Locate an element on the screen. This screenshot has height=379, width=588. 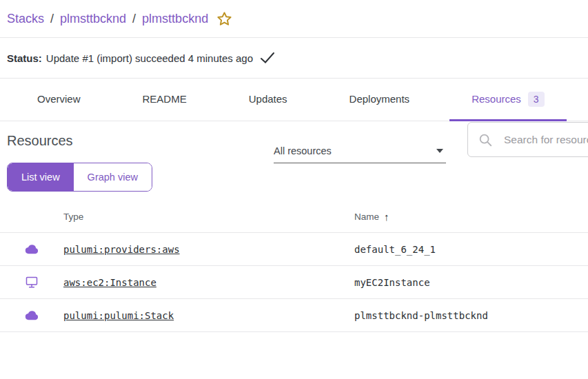
resource-type-link: aws:ec2:Instance is located at coordinates (110, 283).